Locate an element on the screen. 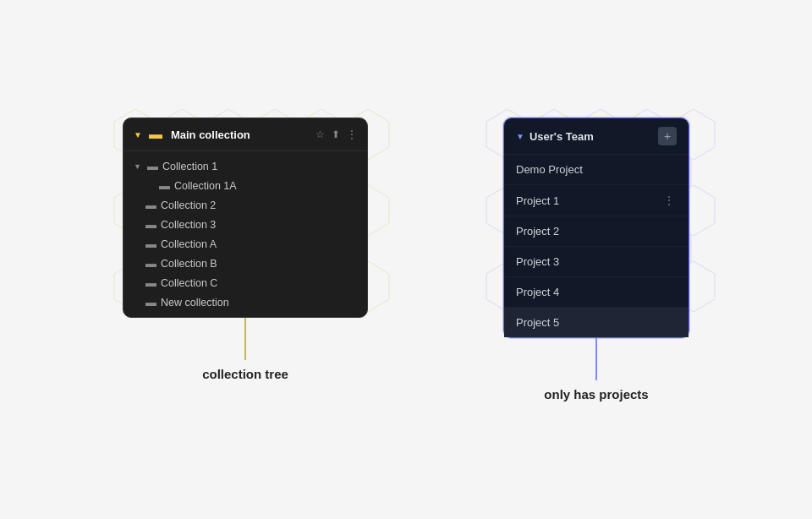 Image resolution: width=812 pixels, height=519 pixels. item-label: Collection B is located at coordinates (189, 264).